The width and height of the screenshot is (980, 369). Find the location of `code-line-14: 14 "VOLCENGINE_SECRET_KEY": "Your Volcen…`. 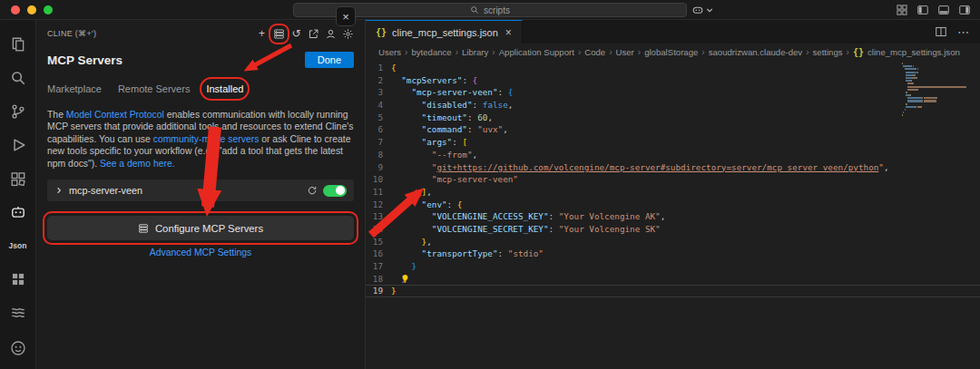

code-line-14: 14 "VOLCENGINE_SECRET_KEY": "Your Volcen… is located at coordinates (673, 229).